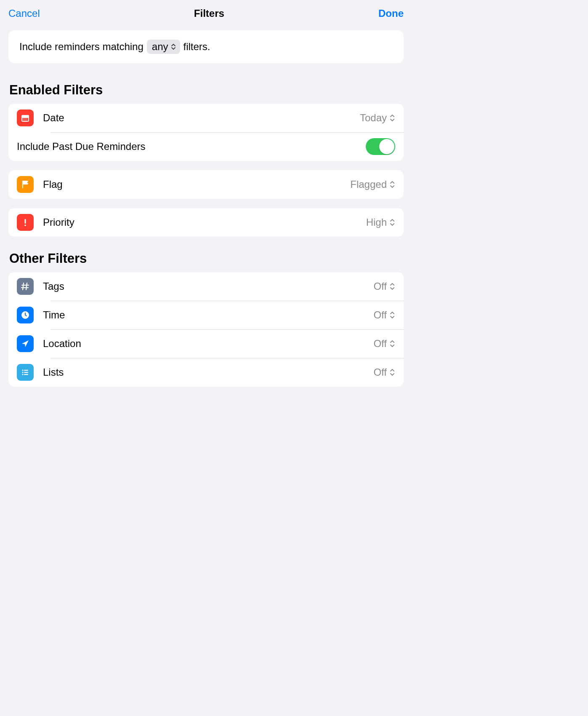  What do you see at coordinates (206, 12) in the screenshot?
I see `header: Cancel Filters Done` at bounding box center [206, 12].